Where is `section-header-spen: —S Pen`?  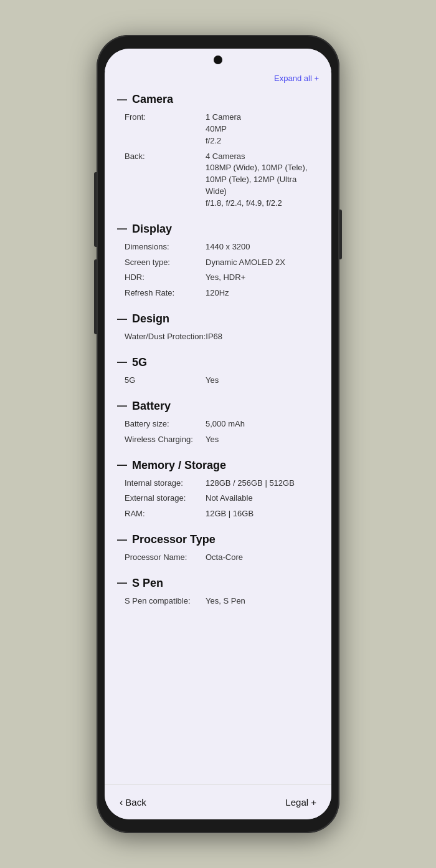 section-header-spen: —S Pen is located at coordinates (218, 582).